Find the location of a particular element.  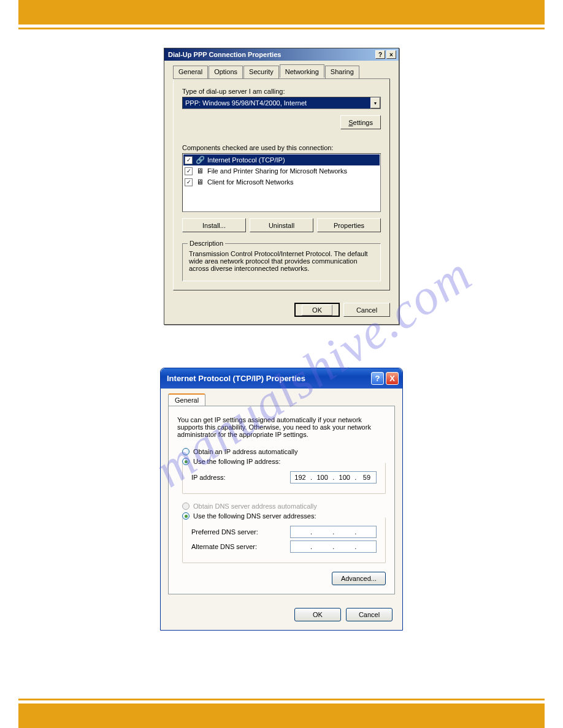

dns-auto-radio: Obtain DNS server address automatically is located at coordinates (284, 506).